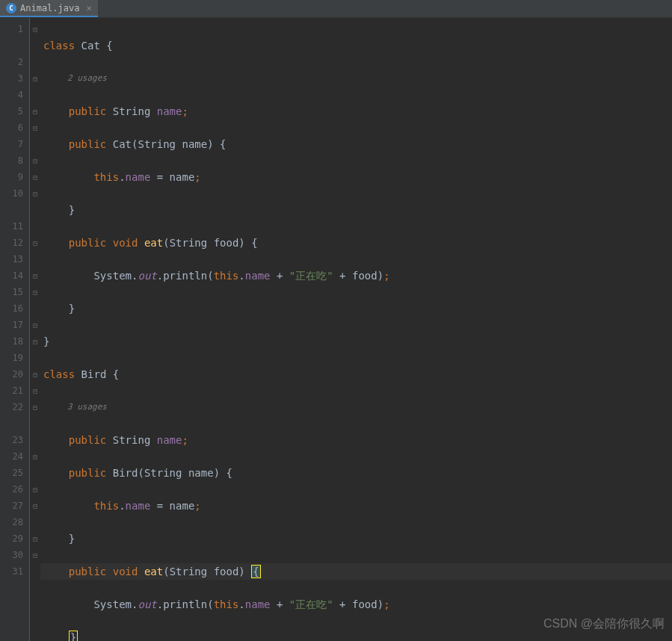 The height and width of the screenshot is (641, 672). I want to click on fold-gutter: ⊟ ⊟ ⊟ ⊟ ⊟ ⊟ ⊟ ⊟ ⊟ ⊟ ⊟ ⊟ ⊟ ⊟ ⊟ ⊟ ⊟ ⊟ ⊟ ⊟, so click(35, 329).